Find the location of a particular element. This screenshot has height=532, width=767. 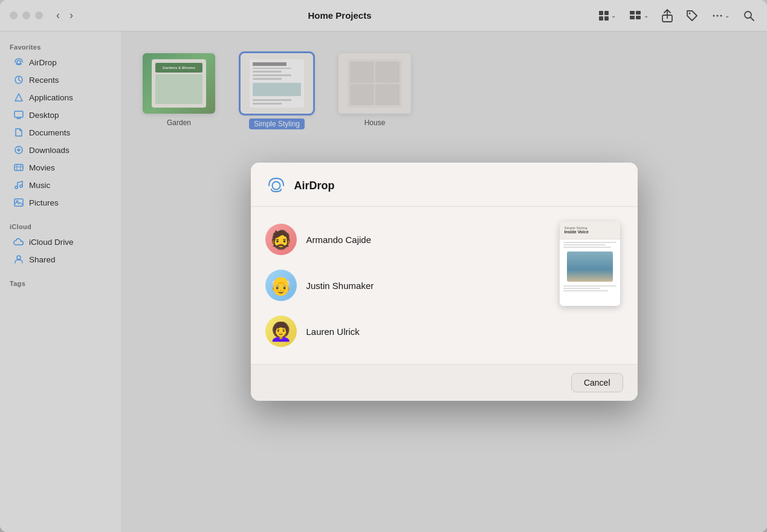

music-label: Music is located at coordinates (40, 185).